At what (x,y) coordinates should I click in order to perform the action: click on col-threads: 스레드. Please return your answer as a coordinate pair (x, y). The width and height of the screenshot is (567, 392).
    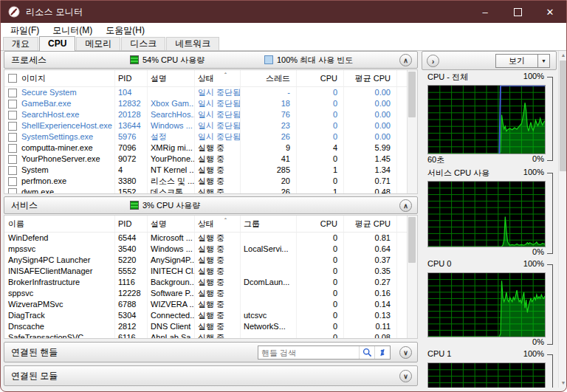
    Looking at the image, I should click on (269, 78).